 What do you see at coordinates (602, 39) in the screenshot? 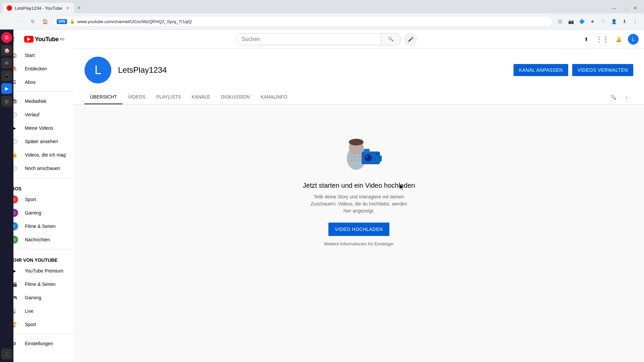
I see `apps-icon: ⋮⋮` at bounding box center [602, 39].